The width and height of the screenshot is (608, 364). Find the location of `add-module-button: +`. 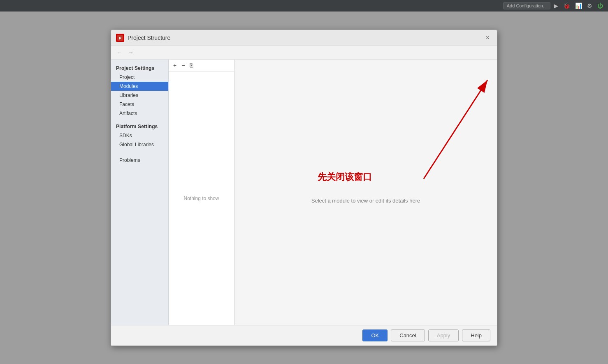

add-module-button: + is located at coordinates (175, 65).